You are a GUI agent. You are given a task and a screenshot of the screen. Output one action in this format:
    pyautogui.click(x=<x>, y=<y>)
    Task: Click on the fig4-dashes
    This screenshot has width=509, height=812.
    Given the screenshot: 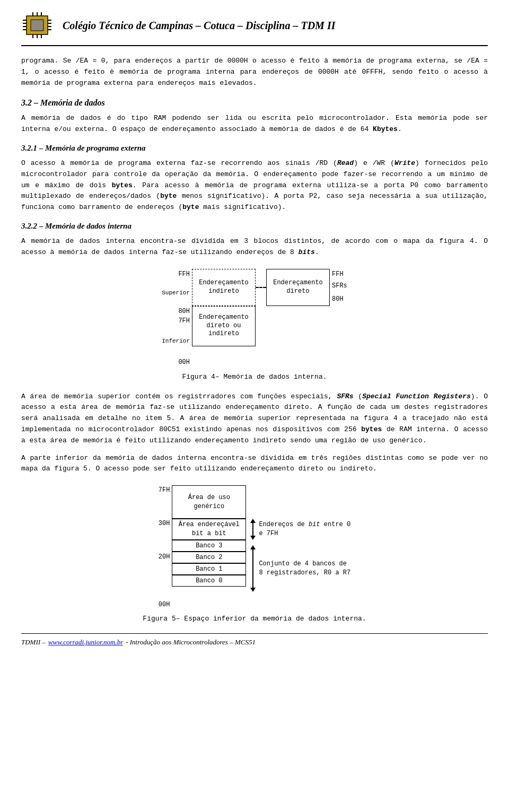 What is the action you would take?
    pyautogui.click(x=261, y=297)
    